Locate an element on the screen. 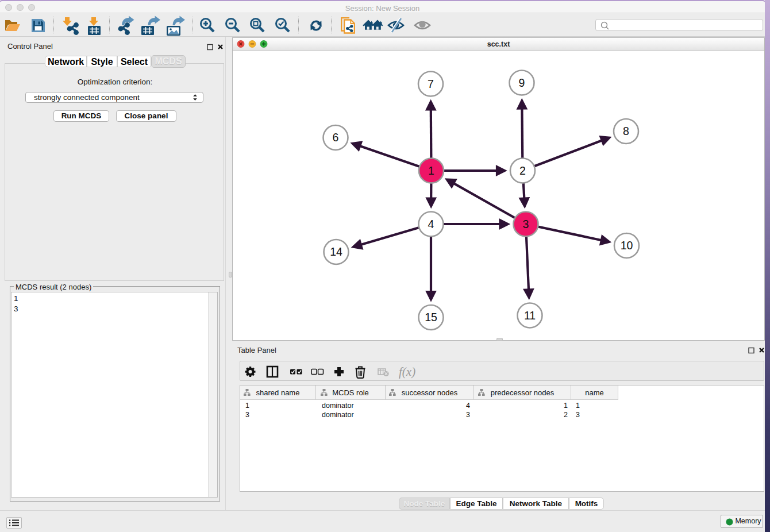 Image resolution: width=770 pixels, height=532 pixels. svg-text: f(x) is located at coordinates (407, 372).